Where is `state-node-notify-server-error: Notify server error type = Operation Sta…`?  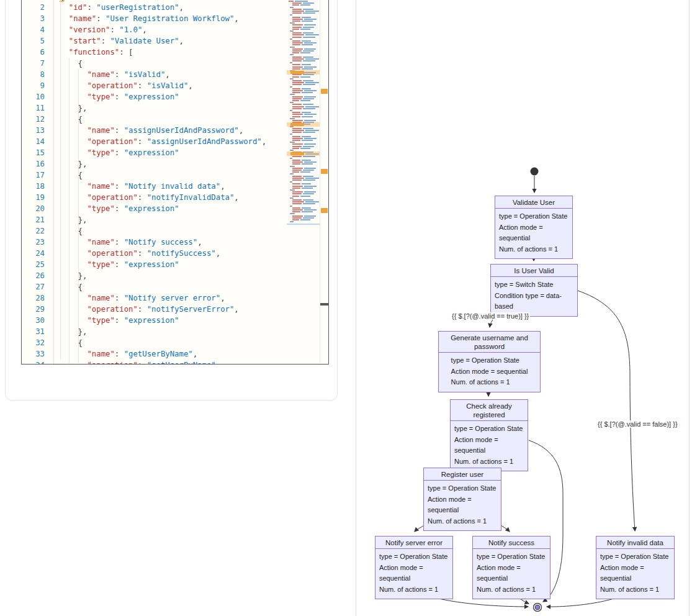
state-node-notify-server-error: Notify server error type = Operation Sta… is located at coordinates (414, 568).